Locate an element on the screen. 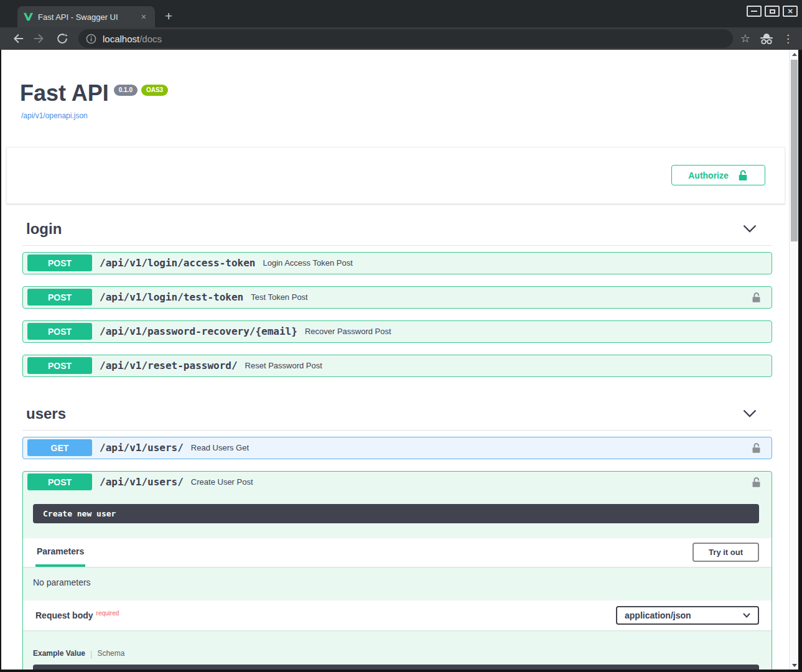 The width and height of the screenshot is (802, 672). operation-path: /api/v1/login/test-token is located at coordinates (172, 297).